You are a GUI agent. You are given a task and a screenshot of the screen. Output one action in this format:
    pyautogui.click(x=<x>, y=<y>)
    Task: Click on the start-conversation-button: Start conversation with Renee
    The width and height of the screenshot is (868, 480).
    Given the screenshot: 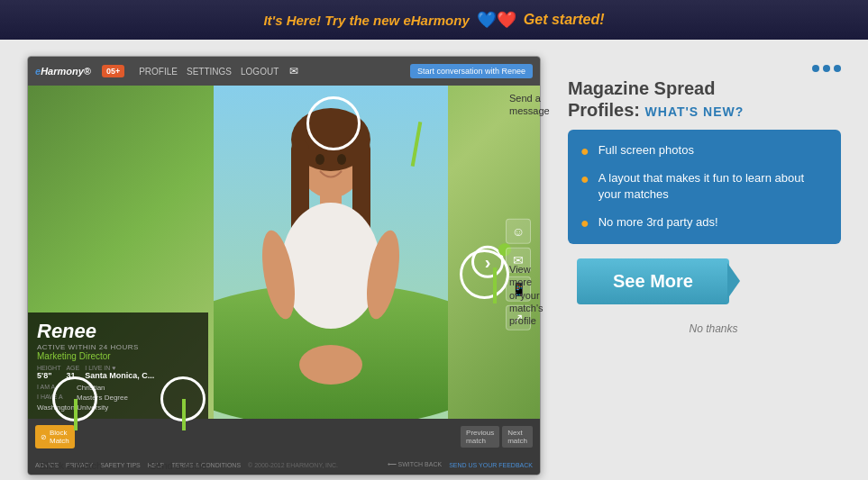 What is the action you would take?
    pyautogui.click(x=471, y=71)
    